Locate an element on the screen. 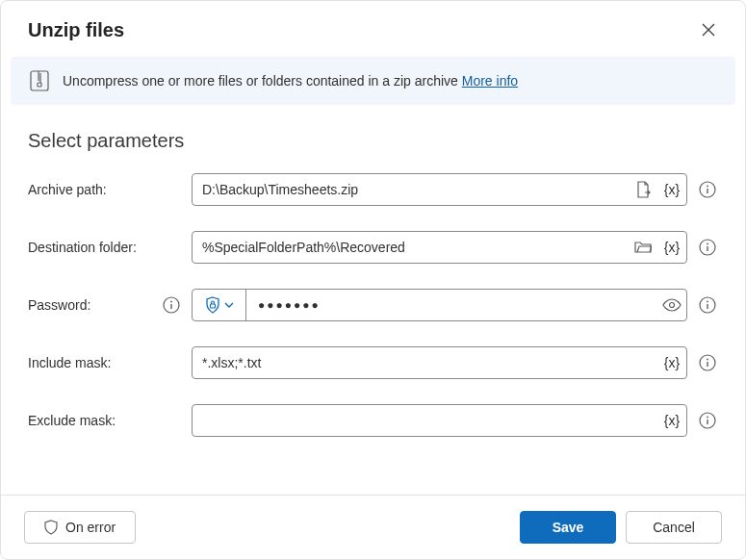 This screenshot has width=746, height=560. zip-icon is located at coordinates (39, 81).